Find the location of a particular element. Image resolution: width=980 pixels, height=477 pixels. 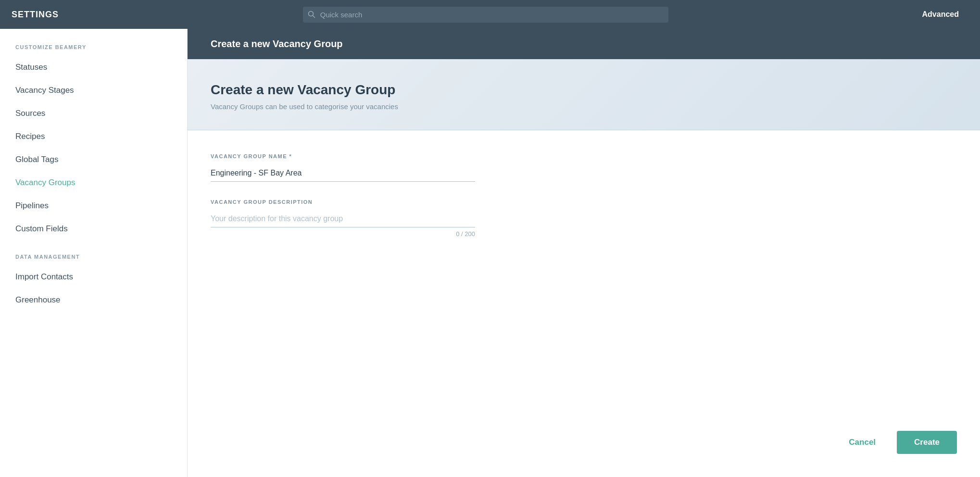

content-header-title: Create a new Vacancy Group is located at coordinates (584, 44).